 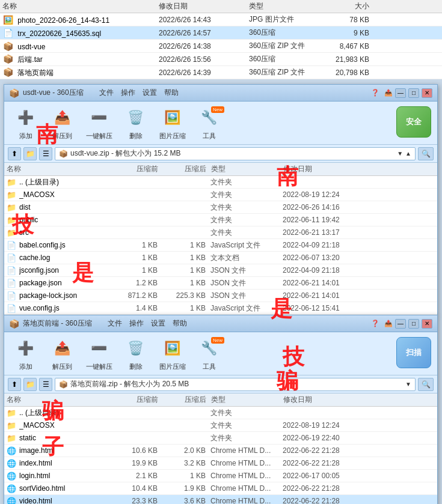 What do you see at coordinates (221, 464) in the screenshot?
I see `zip-file-row-zip-file-rows-2-4: 🌐 index.html 19.9 KB 3.2 KB Chrome HTML …` at bounding box center [221, 464].